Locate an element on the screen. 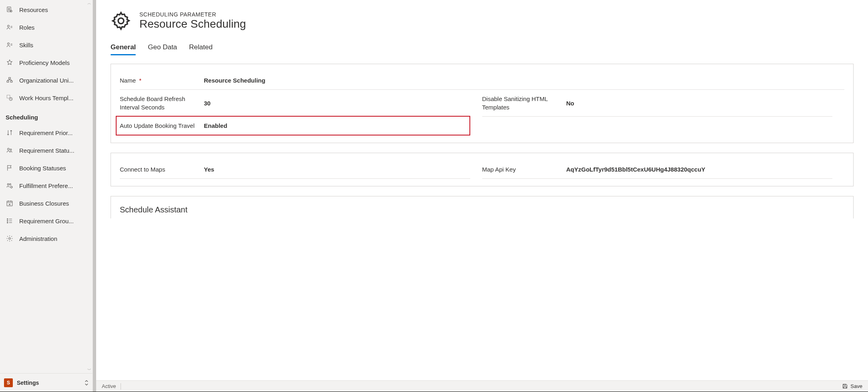 The width and height of the screenshot is (868, 392). sidebar-item-label: Proficiency Models is located at coordinates (44, 63).